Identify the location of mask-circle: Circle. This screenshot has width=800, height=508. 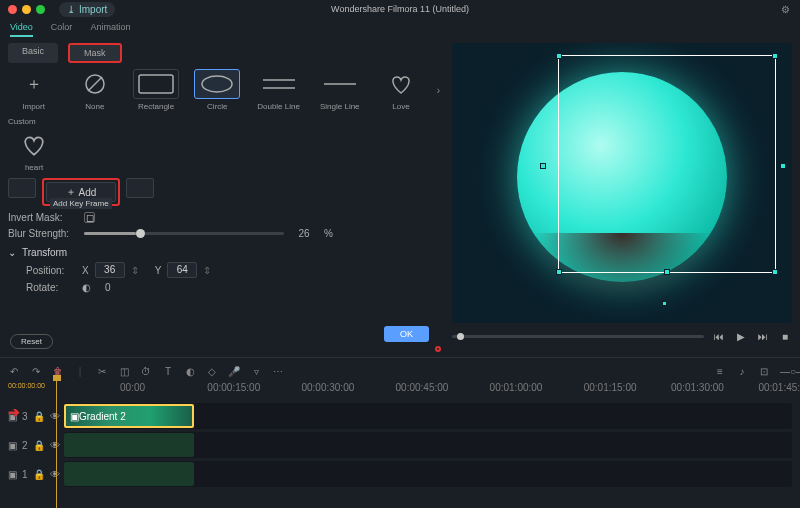
(218, 90).